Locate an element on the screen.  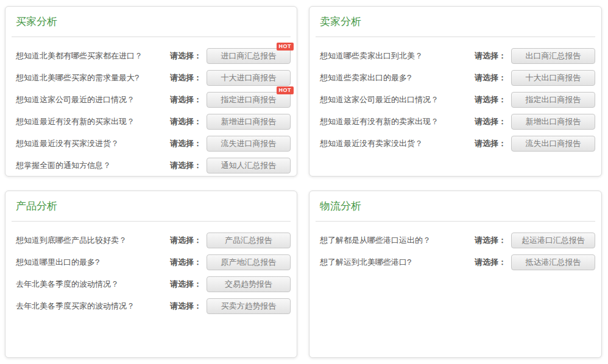
question-text: 想知道到底哪些产品比较好卖？ is located at coordinates (93, 240).